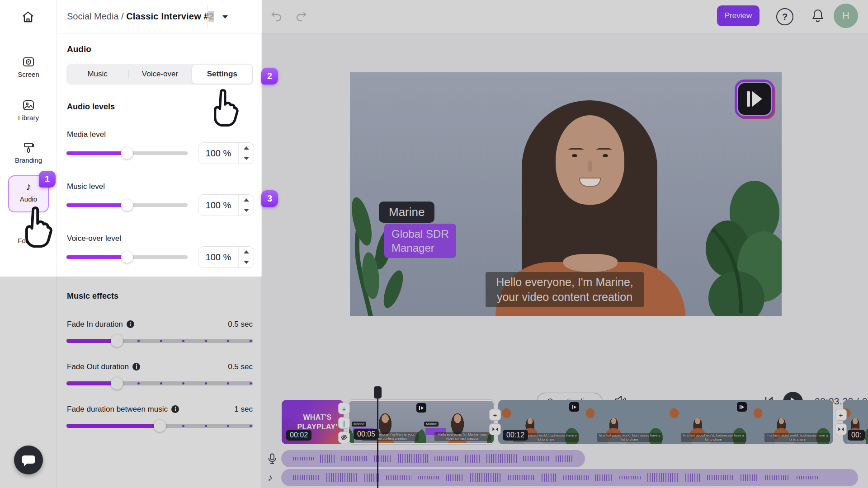 The height and width of the screenshot is (488, 868). I want to click on voice-over-track, so click(433, 459).